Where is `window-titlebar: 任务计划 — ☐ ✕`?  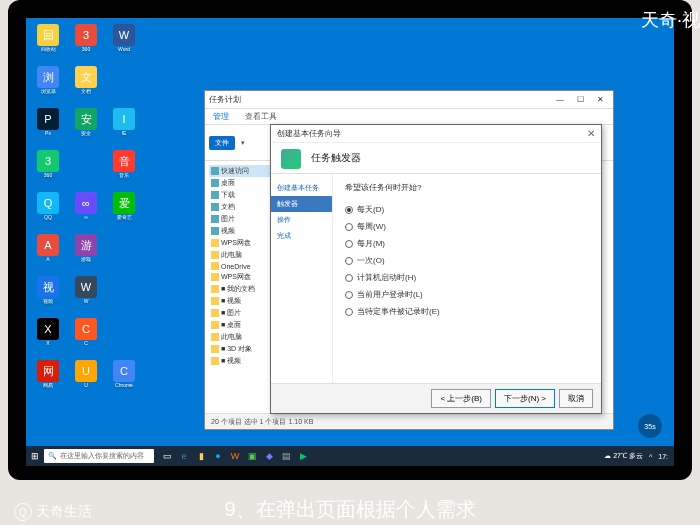 window-titlebar: 任务计划 — ☐ ✕ is located at coordinates (409, 100).